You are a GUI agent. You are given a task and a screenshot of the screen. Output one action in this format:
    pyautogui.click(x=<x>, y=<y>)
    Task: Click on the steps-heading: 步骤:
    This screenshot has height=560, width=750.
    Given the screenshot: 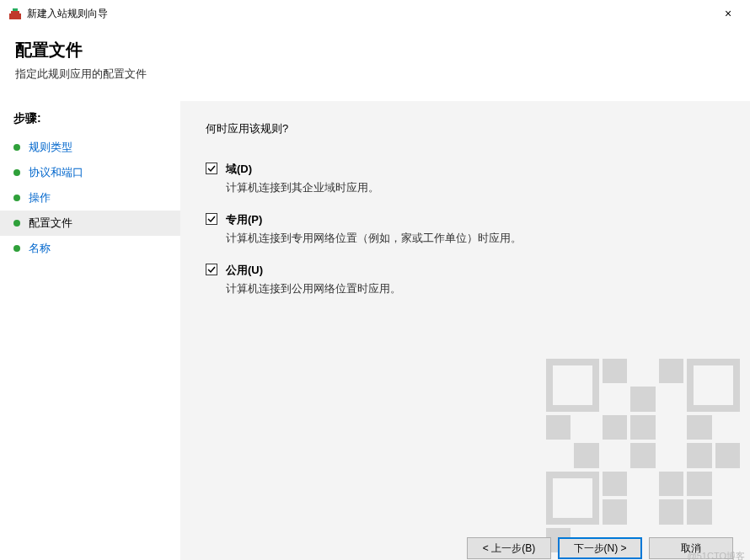 What is the action you would take?
    pyautogui.click(x=90, y=121)
    